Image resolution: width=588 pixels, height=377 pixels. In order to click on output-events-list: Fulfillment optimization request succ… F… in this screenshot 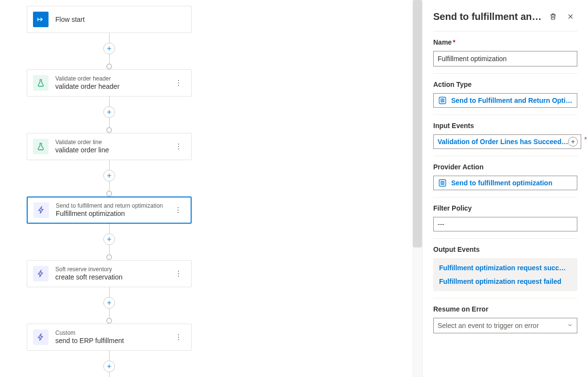, I will do `click(506, 275)`.